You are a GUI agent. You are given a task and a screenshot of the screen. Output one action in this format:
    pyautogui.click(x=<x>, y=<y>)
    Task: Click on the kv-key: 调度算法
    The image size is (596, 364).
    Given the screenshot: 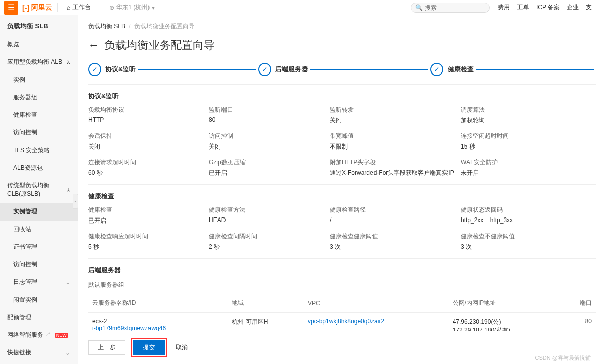 What is the action you would take?
    pyautogui.click(x=516, y=110)
    